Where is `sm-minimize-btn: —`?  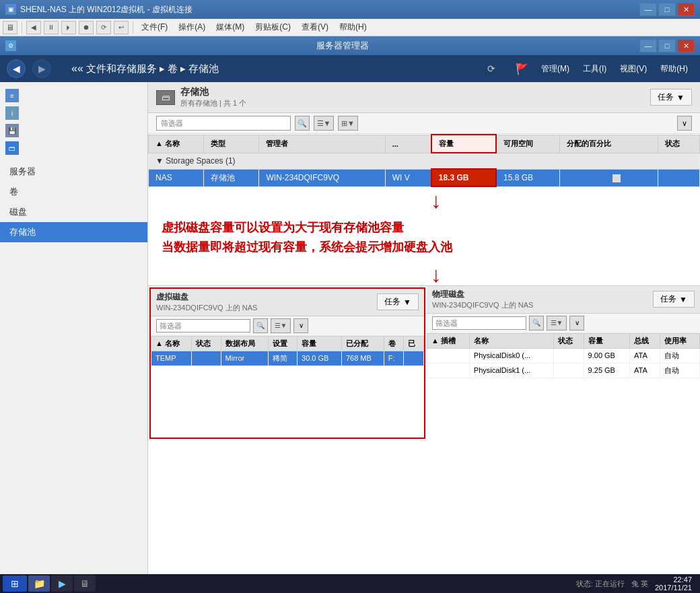
sm-minimize-btn: — is located at coordinates (648, 46).